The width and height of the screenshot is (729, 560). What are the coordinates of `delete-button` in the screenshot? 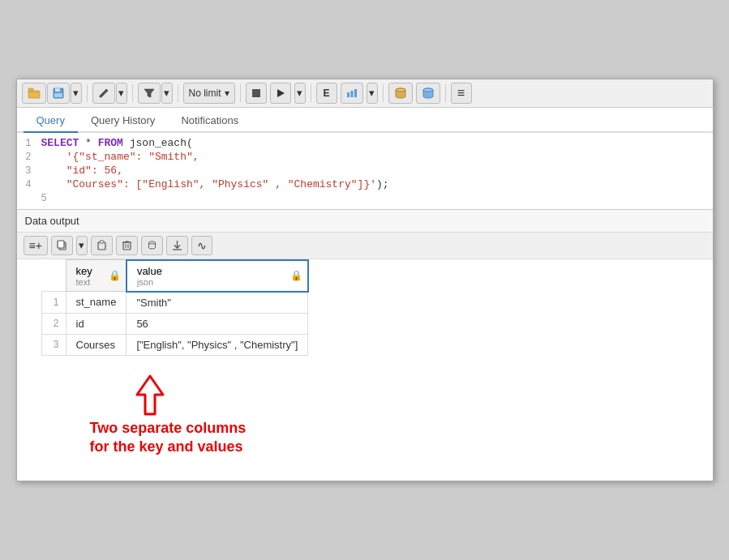 It's located at (127, 246).